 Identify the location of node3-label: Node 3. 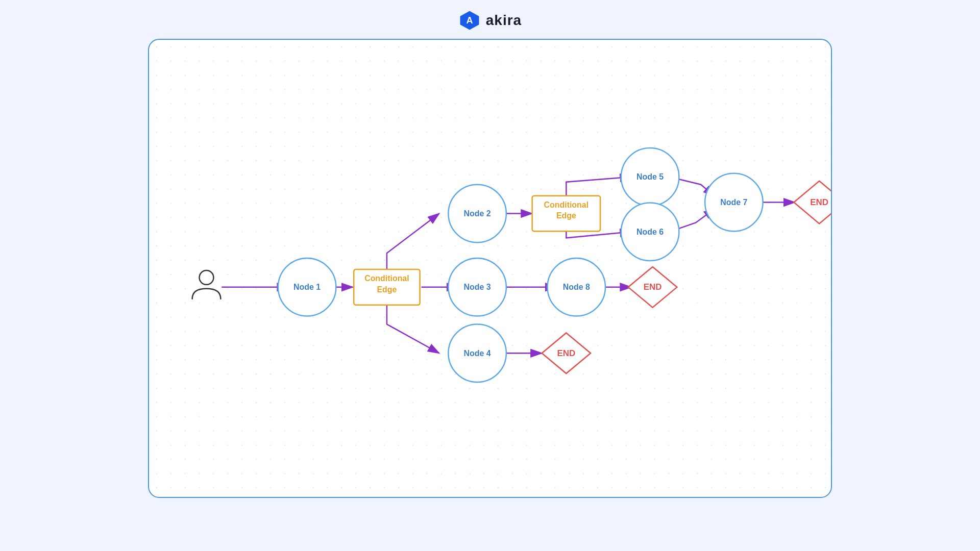
(478, 287).